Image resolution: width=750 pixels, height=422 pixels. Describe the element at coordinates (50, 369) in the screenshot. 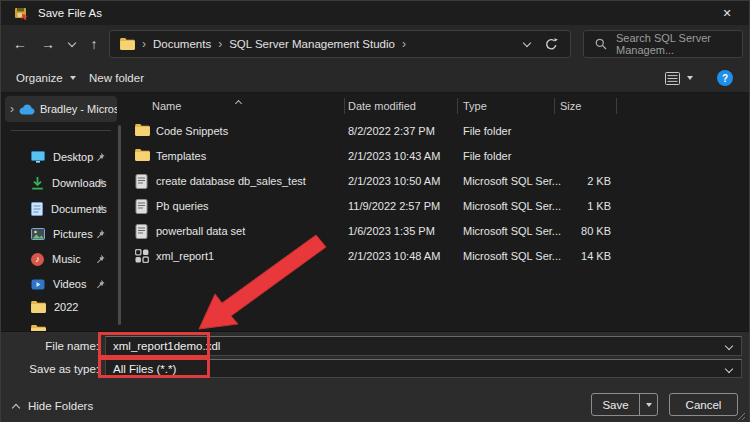

I see `save-as-type-label: Save as type:` at that location.